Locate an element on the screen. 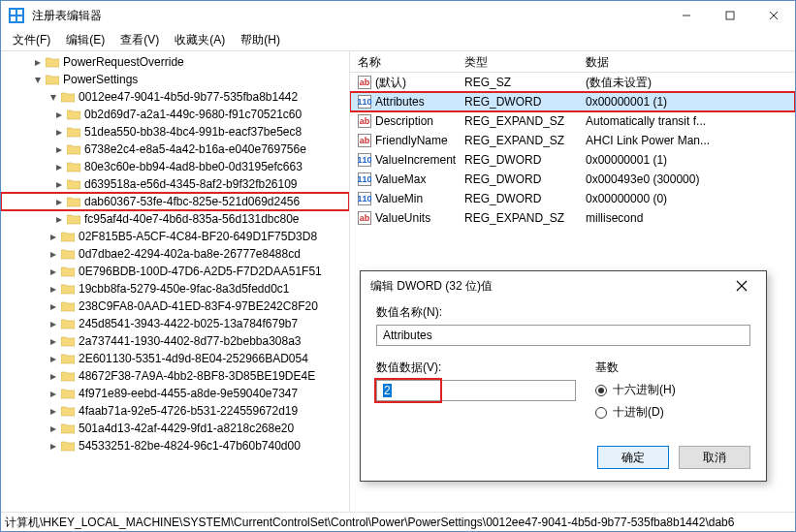 The width and height of the screenshot is (796, 532). tree-node: ▸48672F38-7A9A-4bb2-8BF8-3D85BE19DE4E is located at coordinates (175, 376).